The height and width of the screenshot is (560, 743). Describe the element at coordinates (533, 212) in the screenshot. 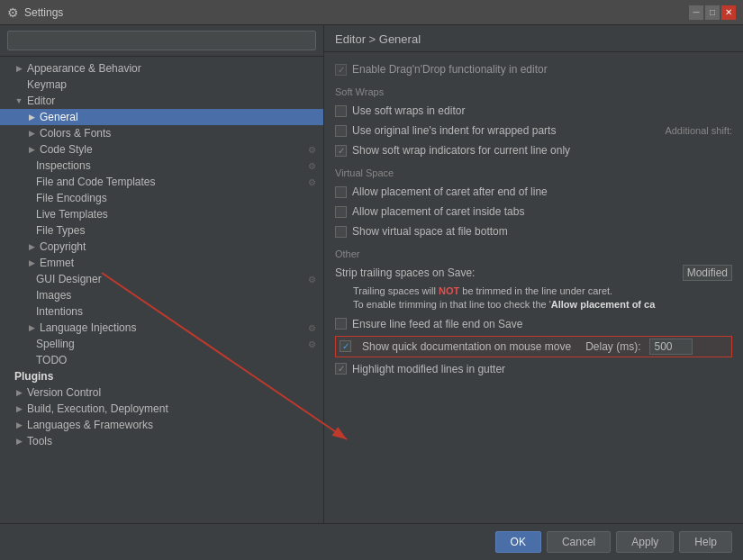

I see `allow-placement-tabs-row: Allow placement of caret inside tabs` at that location.